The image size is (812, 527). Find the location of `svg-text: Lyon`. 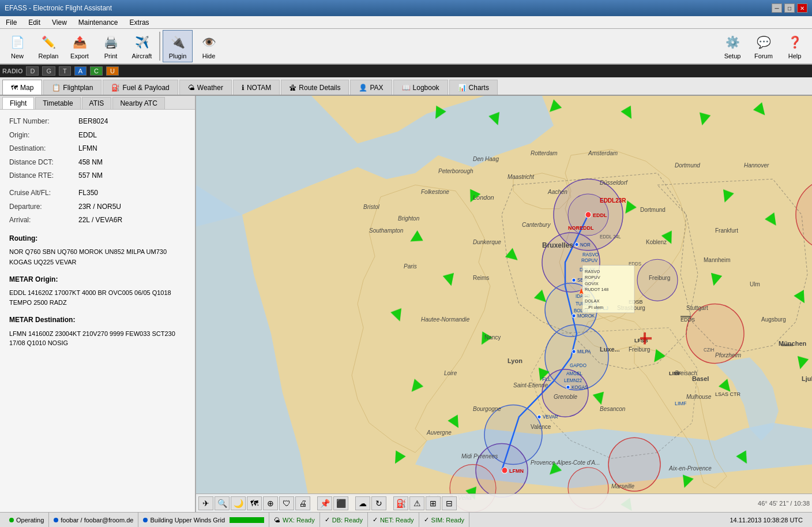

svg-text: Lyon is located at coordinates (515, 361).